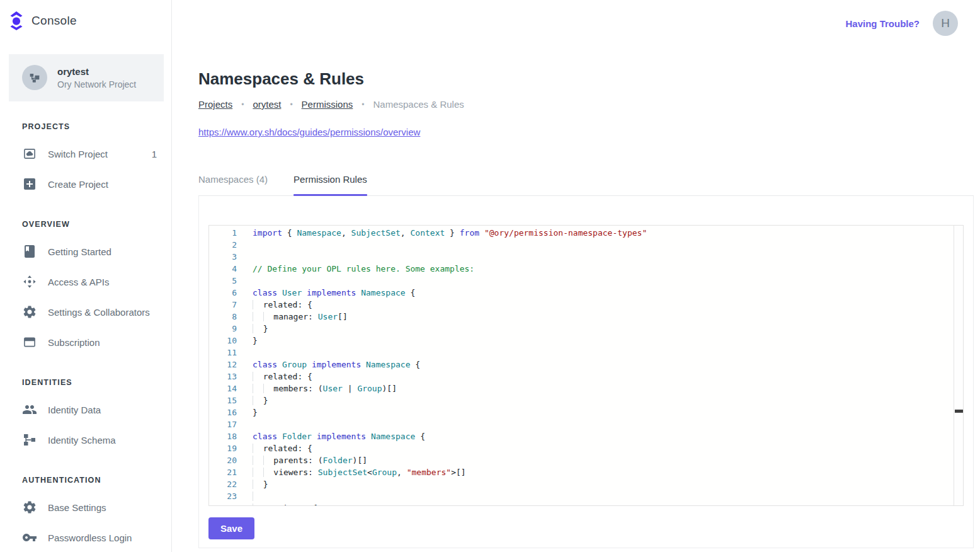 The height and width of the screenshot is (552, 980). I want to click on line-content: class User implements Namespace {, so click(334, 292).